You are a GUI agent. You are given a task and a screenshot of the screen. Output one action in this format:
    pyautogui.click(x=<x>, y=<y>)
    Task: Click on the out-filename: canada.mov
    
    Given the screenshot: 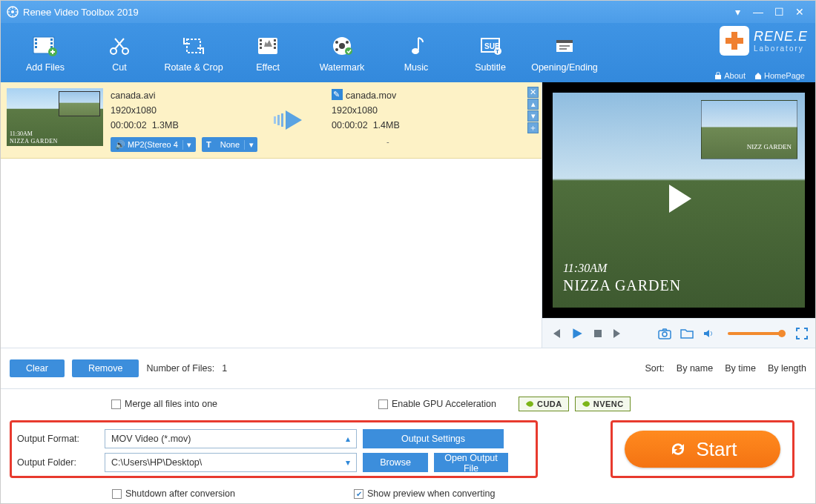 What is the action you would take?
    pyautogui.click(x=371, y=96)
    